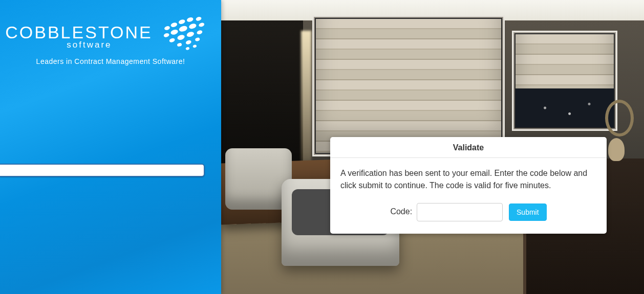  I want to click on bg-doorlight, so click(306, 97).